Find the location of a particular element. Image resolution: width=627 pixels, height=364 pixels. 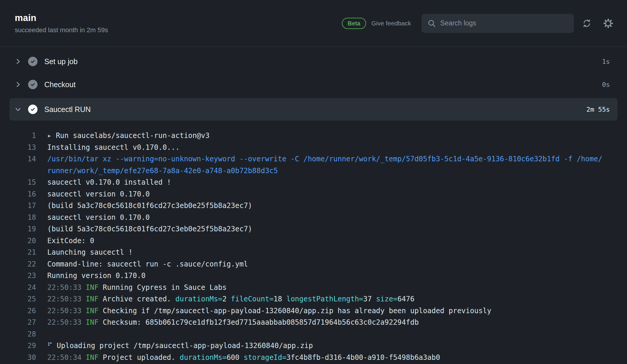

group-expander-icon: ▸ is located at coordinates (51, 136).